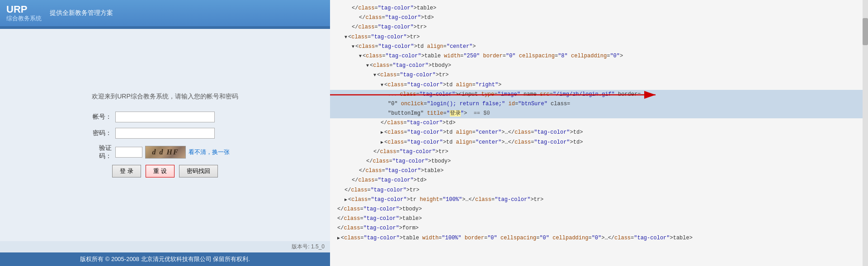 The image size is (868, 266). I want to click on code-line: "0" onclick="login(); return false;" id=…, so click(599, 104).